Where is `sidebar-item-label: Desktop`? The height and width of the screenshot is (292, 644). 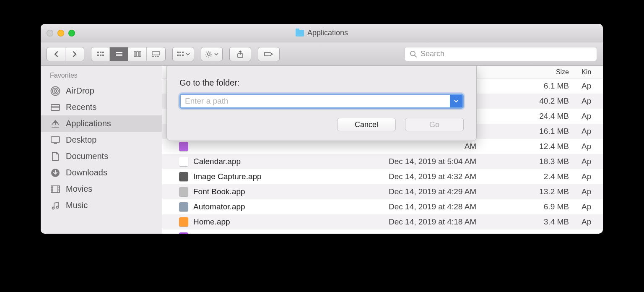
sidebar-item-label: Desktop is located at coordinates (81, 140).